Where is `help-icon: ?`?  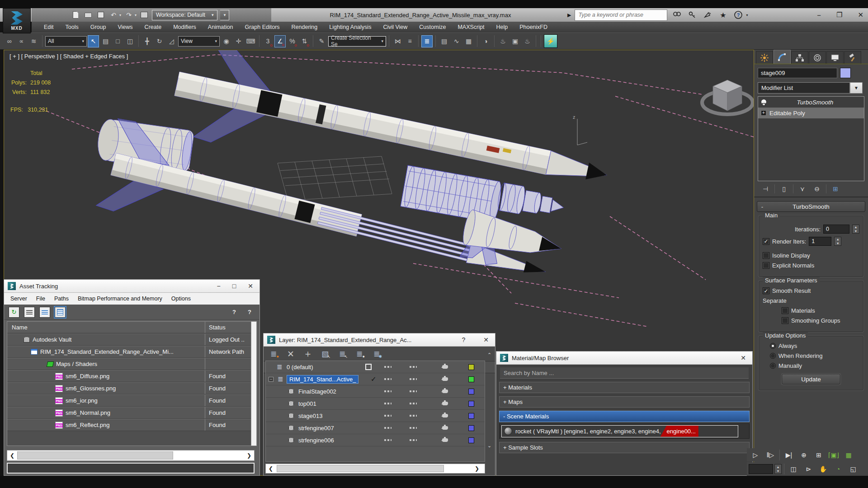 help-icon: ? is located at coordinates (738, 15).